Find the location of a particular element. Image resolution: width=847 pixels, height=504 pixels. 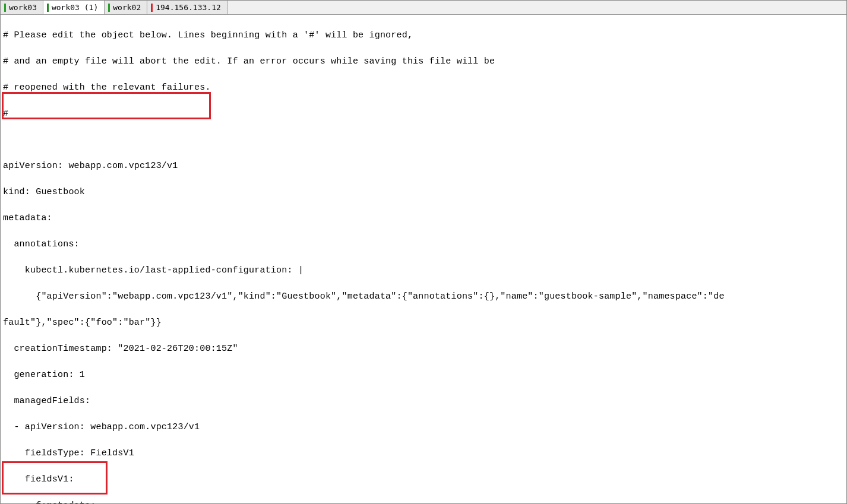

tab-work02: work02 is located at coordinates (126, 7).